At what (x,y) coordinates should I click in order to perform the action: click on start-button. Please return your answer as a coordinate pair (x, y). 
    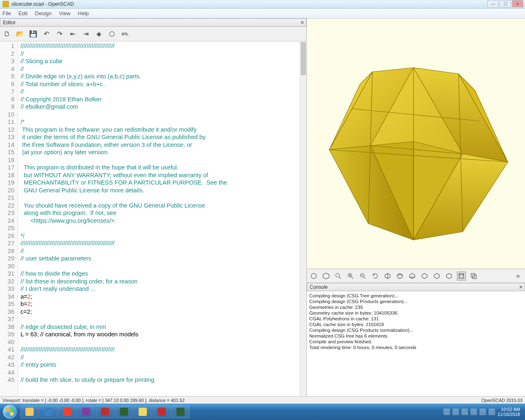
    Looking at the image, I should click on (10, 412).